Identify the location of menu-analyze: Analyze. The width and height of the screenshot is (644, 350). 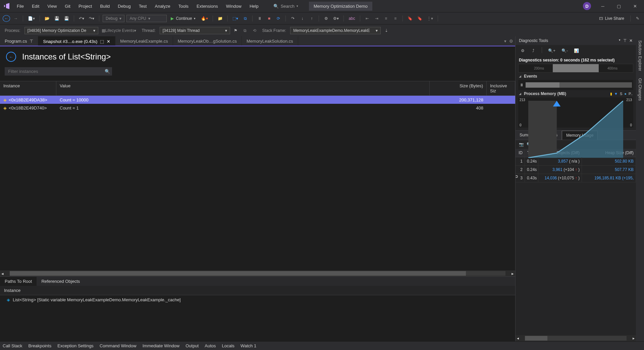
(162, 6).